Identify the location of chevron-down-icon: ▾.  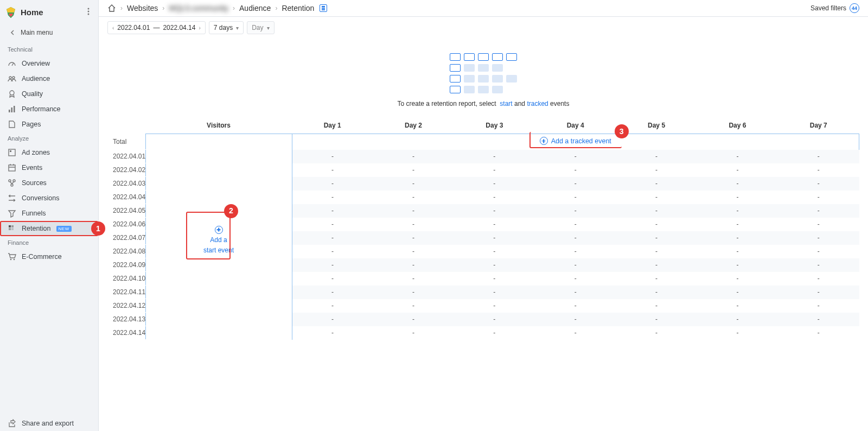
(238, 28).